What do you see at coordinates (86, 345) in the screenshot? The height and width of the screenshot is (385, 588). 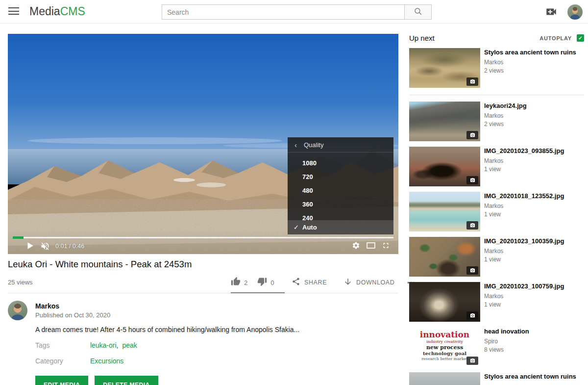 I see `tags-row: Tags leuka-ori,peak` at bounding box center [86, 345].